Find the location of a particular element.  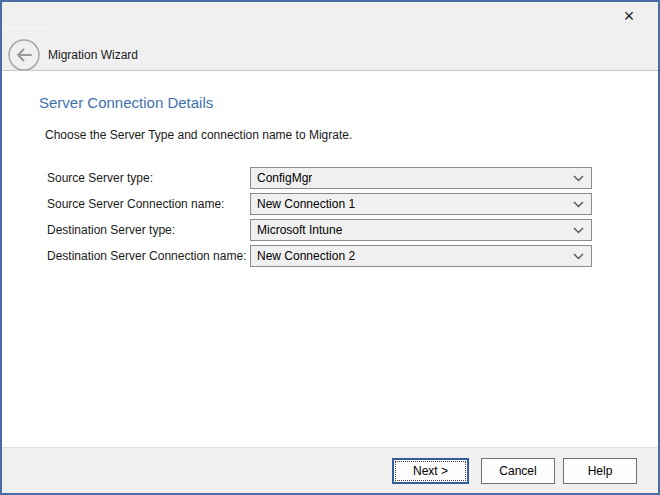

destination-server-type-select: Microsoft Intune is located at coordinates (421, 230).